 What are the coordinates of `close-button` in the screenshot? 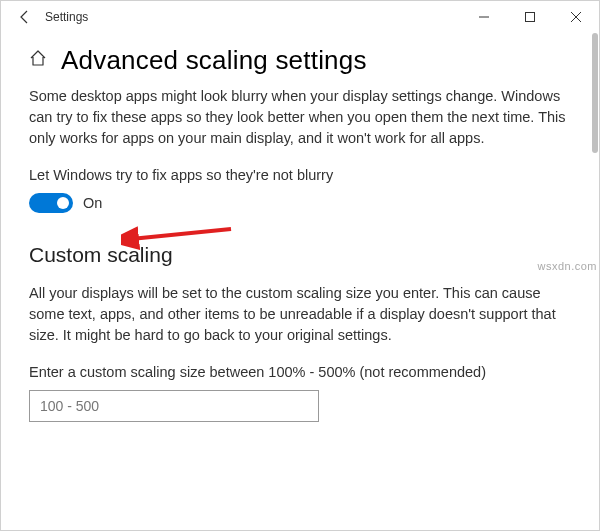 It's located at (576, 17).